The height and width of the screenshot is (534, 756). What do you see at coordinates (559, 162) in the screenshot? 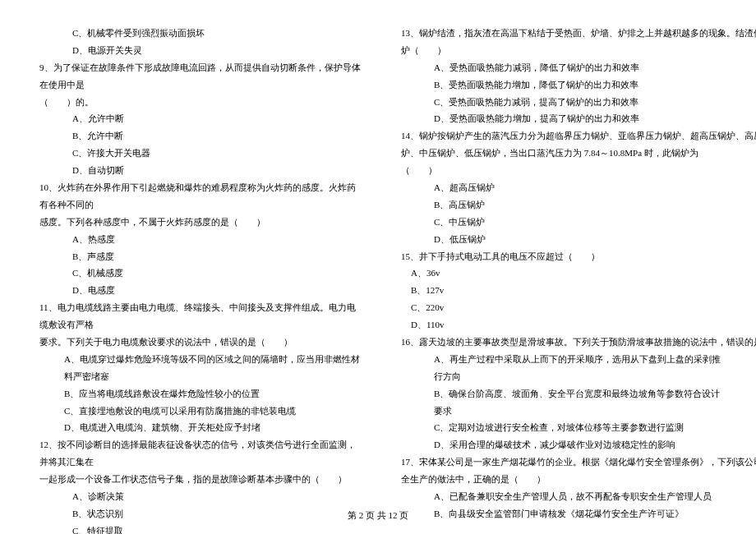
I see `q14-stem-line2: 炉、中压锅炉、低压锅炉，当出口蒸汽压力为 7.84～10.8MPa 时，此锅炉为…` at bounding box center [559, 162].